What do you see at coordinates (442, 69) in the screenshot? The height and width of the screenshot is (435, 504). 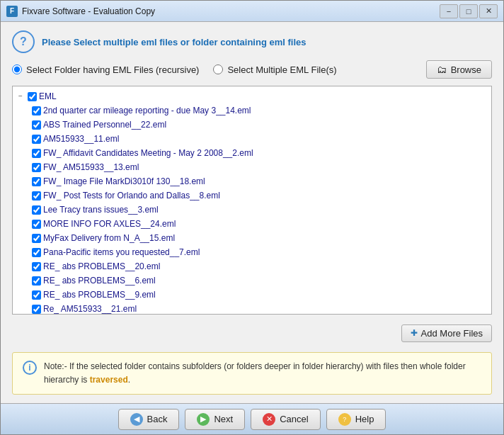 I see `browse-icon: 🗂` at bounding box center [442, 69].